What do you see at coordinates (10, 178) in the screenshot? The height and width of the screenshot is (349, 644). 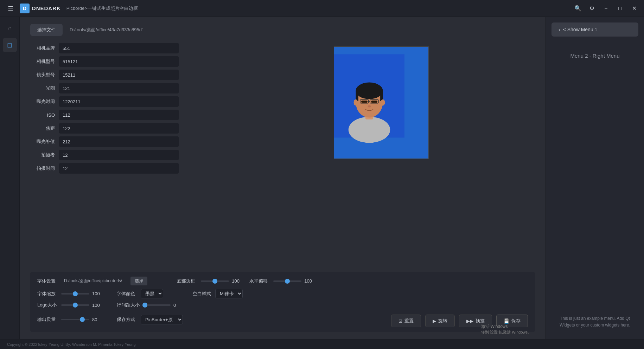 I see `sidebar: ⌂ ◻` at bounding box center [10, 178].